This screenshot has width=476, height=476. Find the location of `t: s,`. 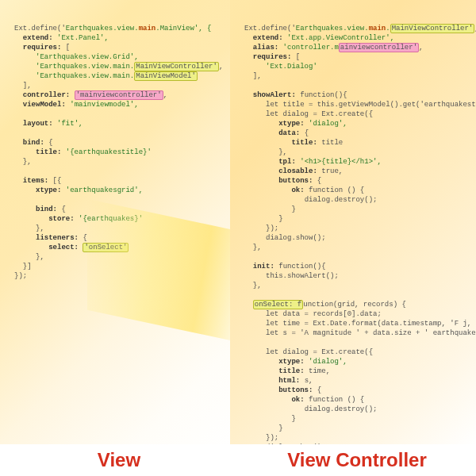

t: s, is located at coordinates (306, 381).